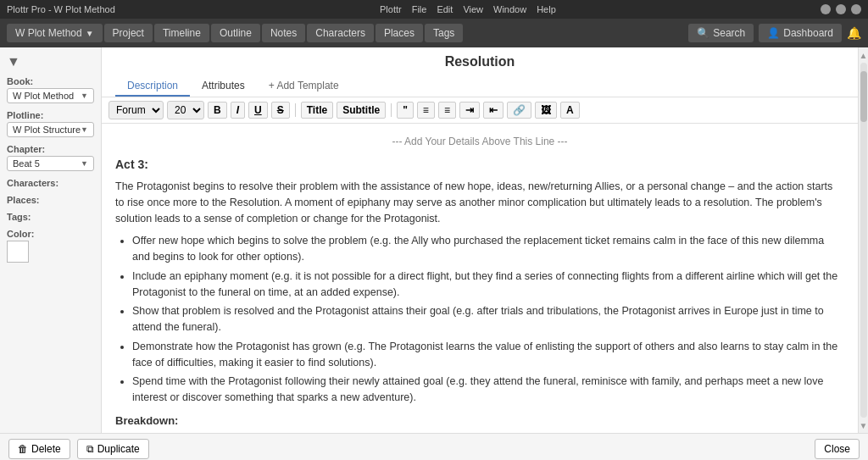  Describe the element at coordinates (444, 33) in the screenshot. I see `tags-button: Tags` at that location.